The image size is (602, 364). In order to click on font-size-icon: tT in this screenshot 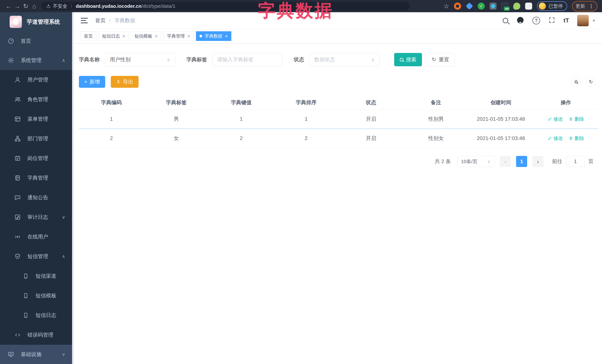, I will do `click(566, 21)`.